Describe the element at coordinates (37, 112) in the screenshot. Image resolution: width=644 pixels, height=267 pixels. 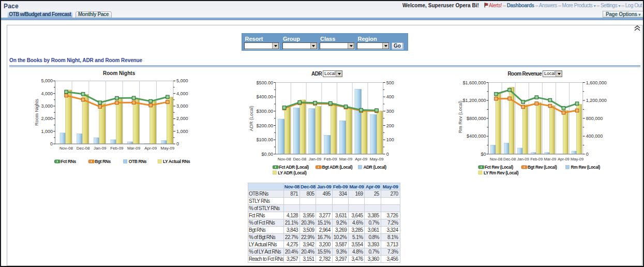
I see `svg-text: Room Nights` at that location.